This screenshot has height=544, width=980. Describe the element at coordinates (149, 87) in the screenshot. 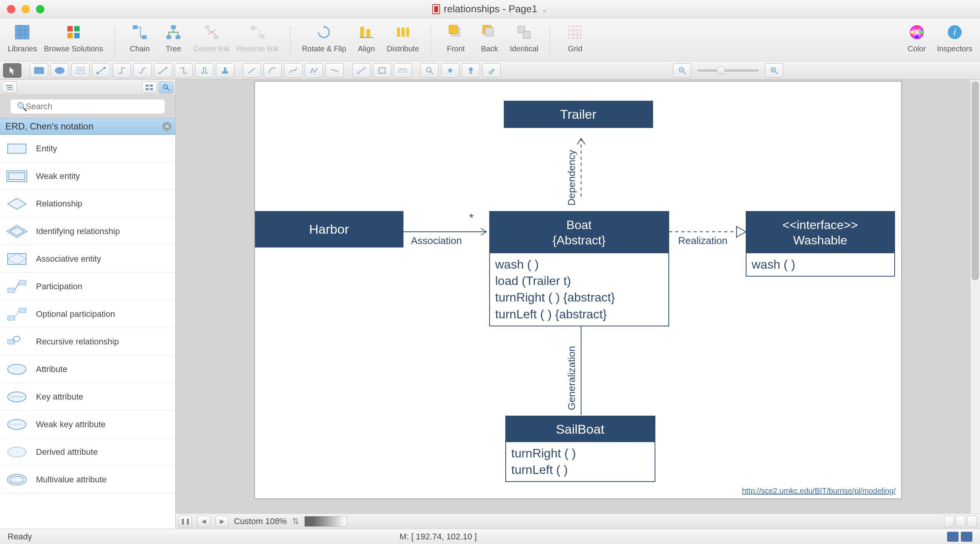

I see `grid-view-button` at that location.